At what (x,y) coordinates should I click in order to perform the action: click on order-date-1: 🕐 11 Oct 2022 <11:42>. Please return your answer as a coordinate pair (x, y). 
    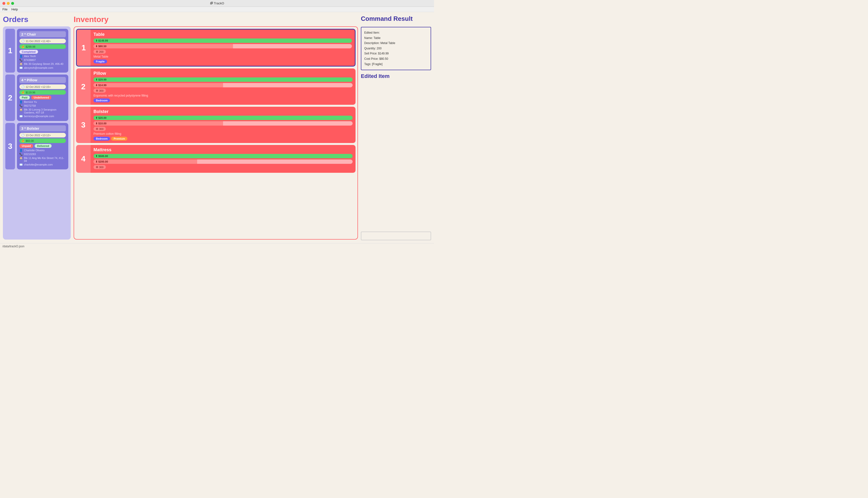
    Looking at the image, I should click on (42, 41).